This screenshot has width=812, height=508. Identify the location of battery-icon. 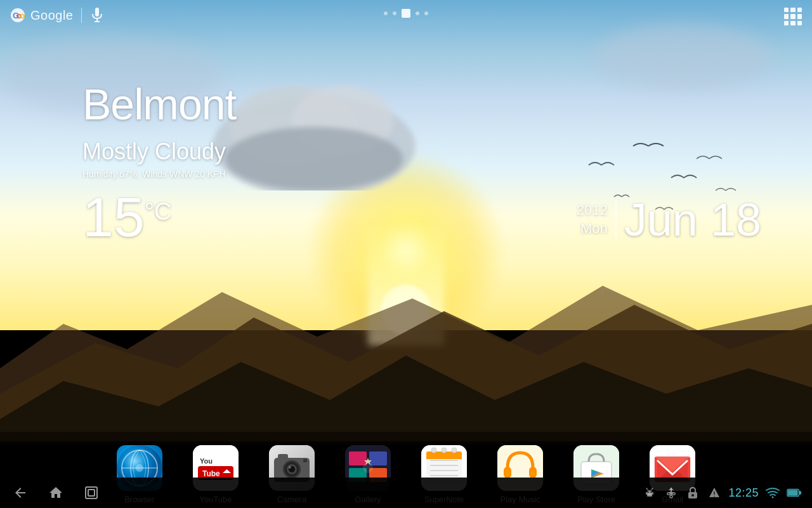
(794, 493).